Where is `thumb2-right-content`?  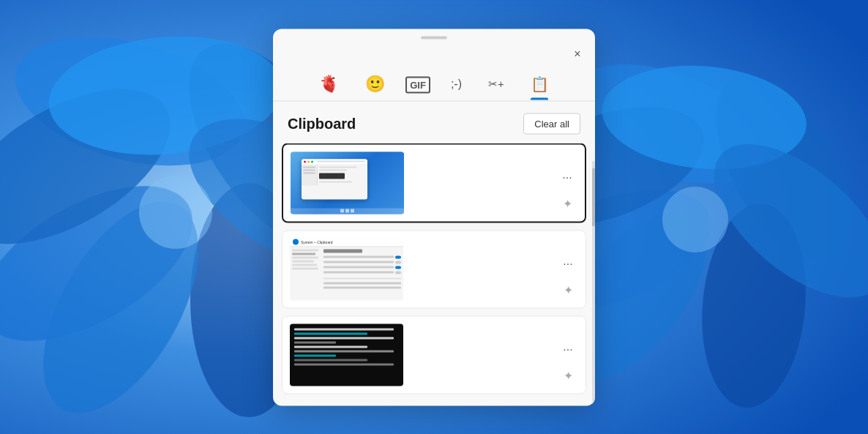
thumb2-right-content is located at coordinates (362, 274).